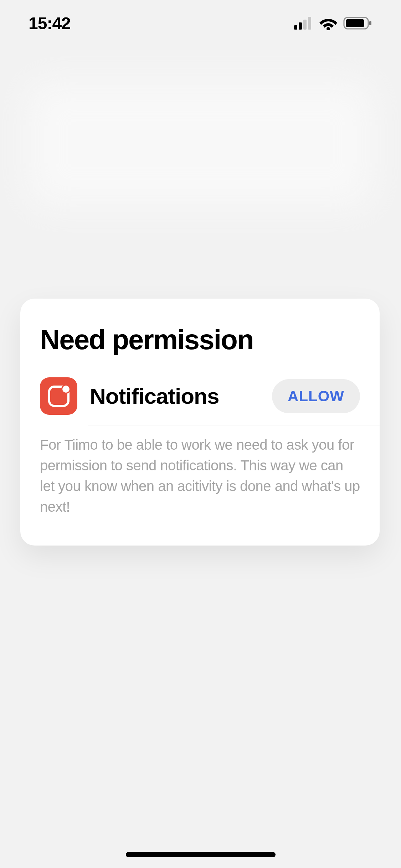  What do you see at coordinates (200, 396) in the screenshot?
I see `permission-row: Notifications ALLOW` at bounding box center [200, 396].